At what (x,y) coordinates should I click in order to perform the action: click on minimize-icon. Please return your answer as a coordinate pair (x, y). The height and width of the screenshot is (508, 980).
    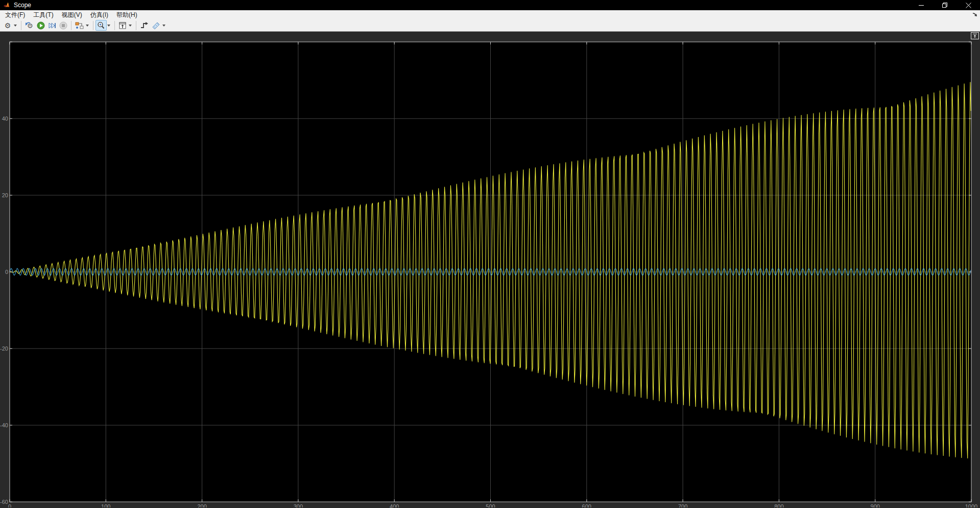
    Looking at the image, I should click on (921, 5).